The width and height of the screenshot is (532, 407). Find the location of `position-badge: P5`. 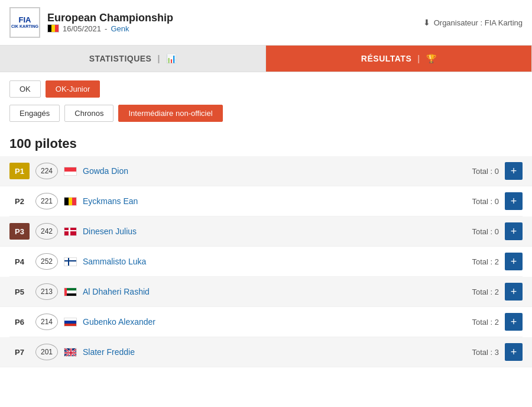

position-badge: P5 is located at coordinates (20, 292).